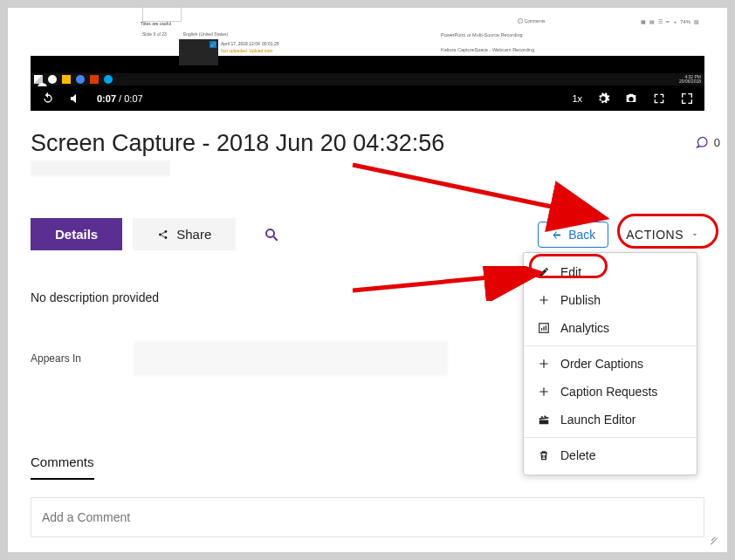  What do you see at coordinates (487, 50) in the screenshot?
I see `recording-type-2: Kaltura CaptureSpace - Webcam Recording` at bounding box center [487, 50].